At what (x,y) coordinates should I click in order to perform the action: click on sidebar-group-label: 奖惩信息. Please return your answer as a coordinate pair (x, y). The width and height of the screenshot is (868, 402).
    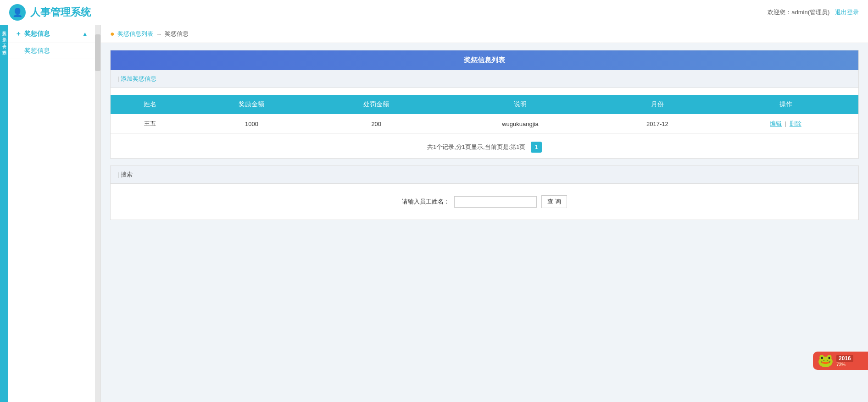
    Looking at the image, I should click on (37, 34).